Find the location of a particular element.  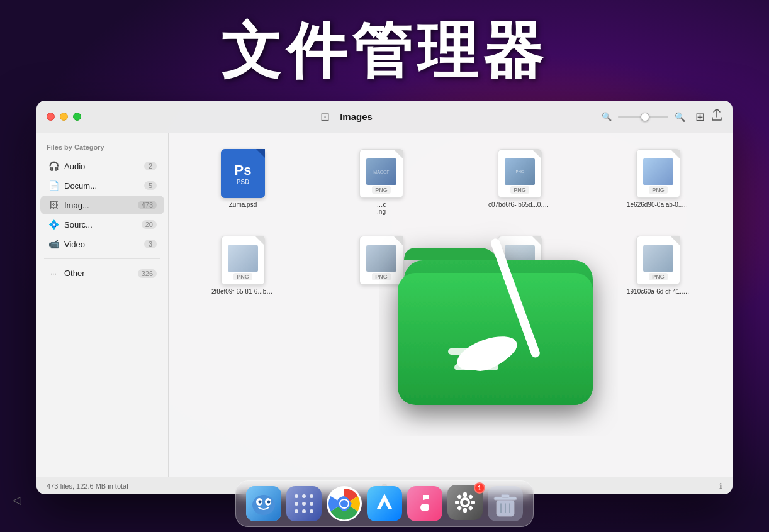

png-icon-5: PNG is located at coordinates (243, 260).